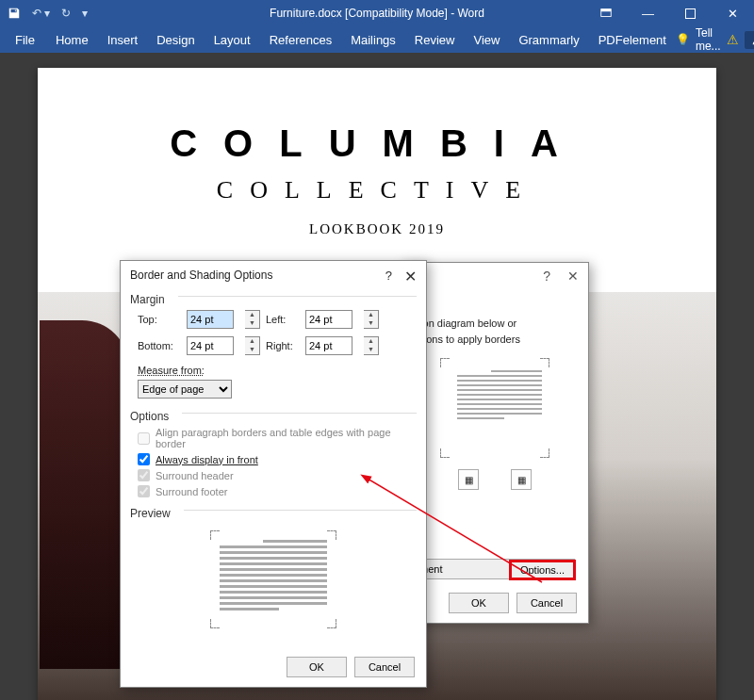 Image resolution: width=754 pixels, height=700 pixels. What do you see at coordinates (210, 319) in the screenshot?
I see `margin-top-input` at bounding box center [210, 319].